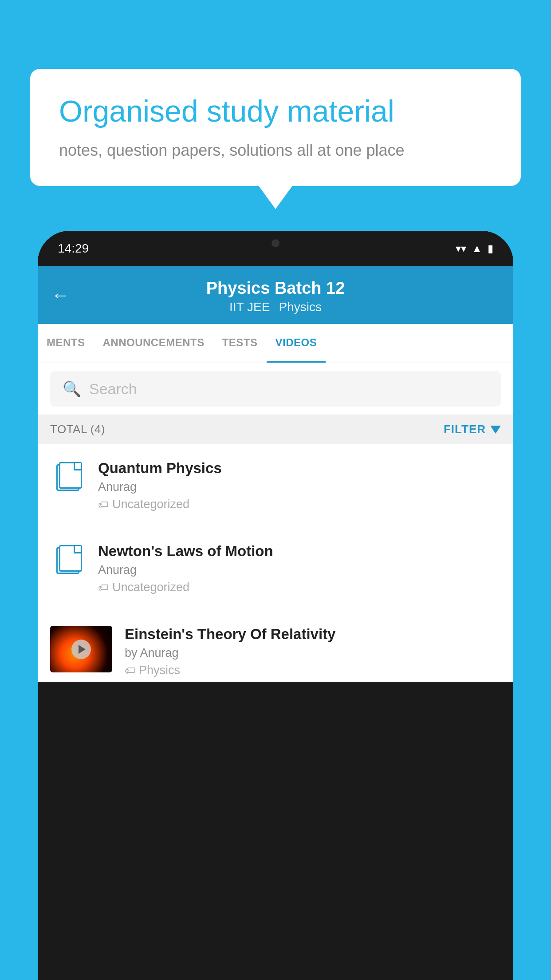  I want to click on status-icons: ▾▾ ▲ ▮, so click(475, 249).